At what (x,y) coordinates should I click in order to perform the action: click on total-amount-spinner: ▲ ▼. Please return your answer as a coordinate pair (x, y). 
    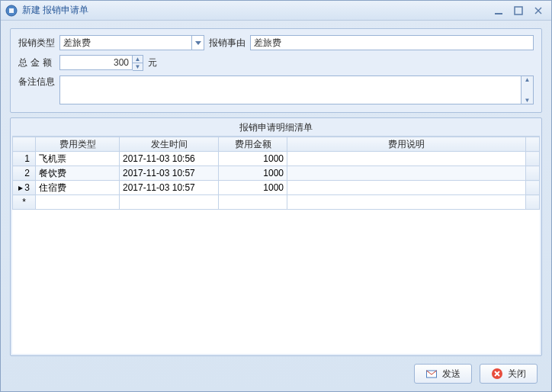
    Looking at the image, I should click on (138, 63).